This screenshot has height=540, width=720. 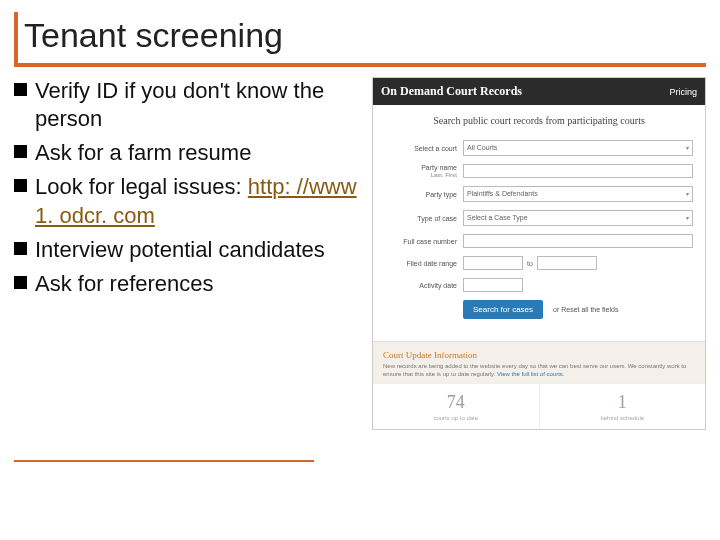 I want to click on bullet-text: Verify ID if you don't know the person, so click(x=200, y=105).